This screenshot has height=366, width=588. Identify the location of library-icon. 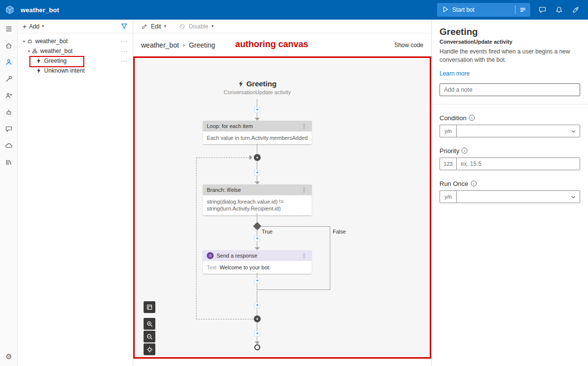
(9, 162).